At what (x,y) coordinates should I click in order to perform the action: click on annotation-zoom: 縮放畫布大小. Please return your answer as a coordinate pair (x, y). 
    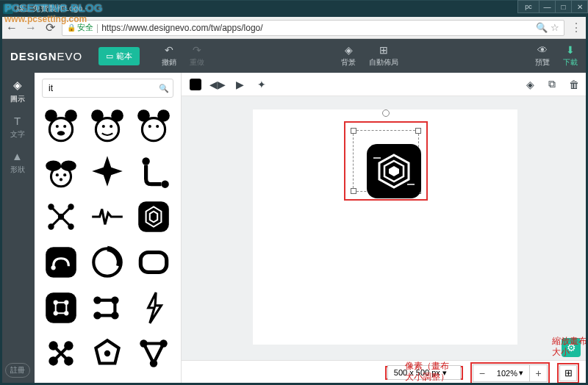
    Looking at the image, I should click on (570, 347).